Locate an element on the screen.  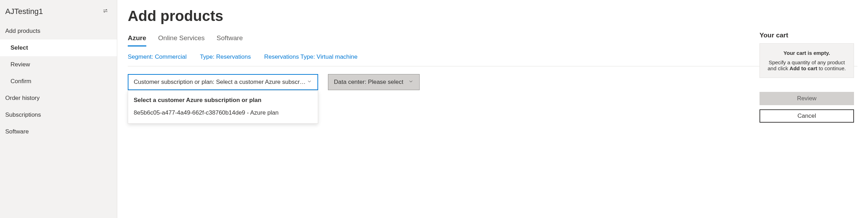
filter-segment: Segment: Commercial is located at coordinates (157, 57).